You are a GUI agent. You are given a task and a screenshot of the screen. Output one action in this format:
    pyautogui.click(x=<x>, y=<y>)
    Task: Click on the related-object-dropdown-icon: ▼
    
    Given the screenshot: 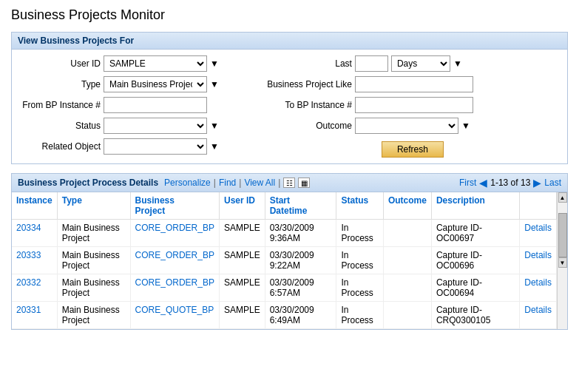 What is the action you would take?
    pyautogui.click(x=214, y=146)
    